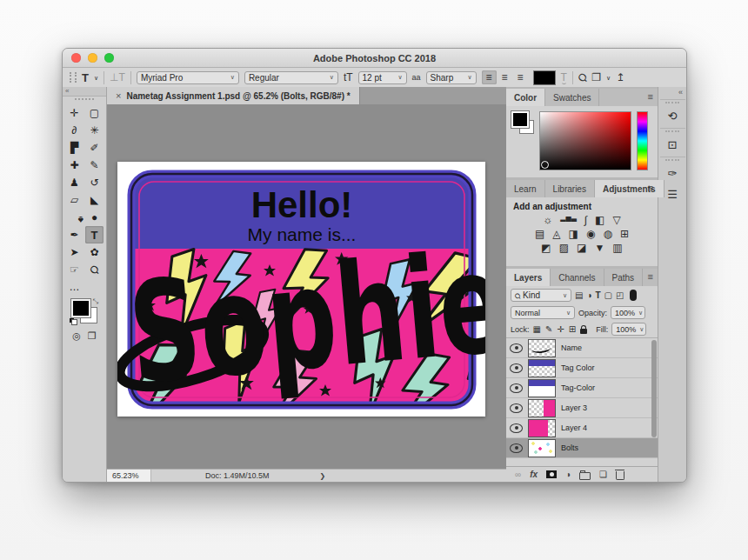  I want to click on lock-all-icon, so click(584, 331).